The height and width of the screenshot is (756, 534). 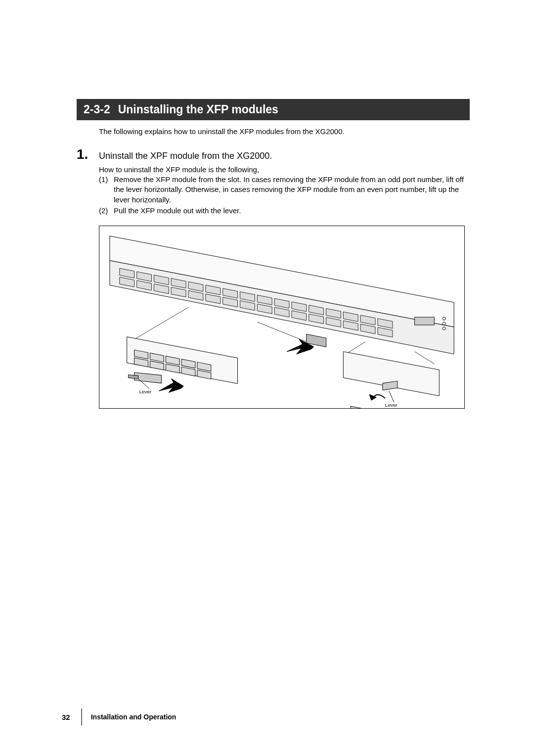 I want to click on substep-1-text: Remove the XFP module from the slot. In …, so click(x=292, y=190).